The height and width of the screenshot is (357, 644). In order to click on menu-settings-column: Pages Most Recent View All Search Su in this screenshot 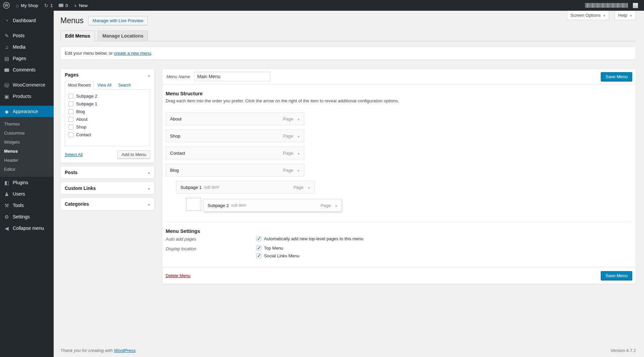, I will do `click(107, 141)`.